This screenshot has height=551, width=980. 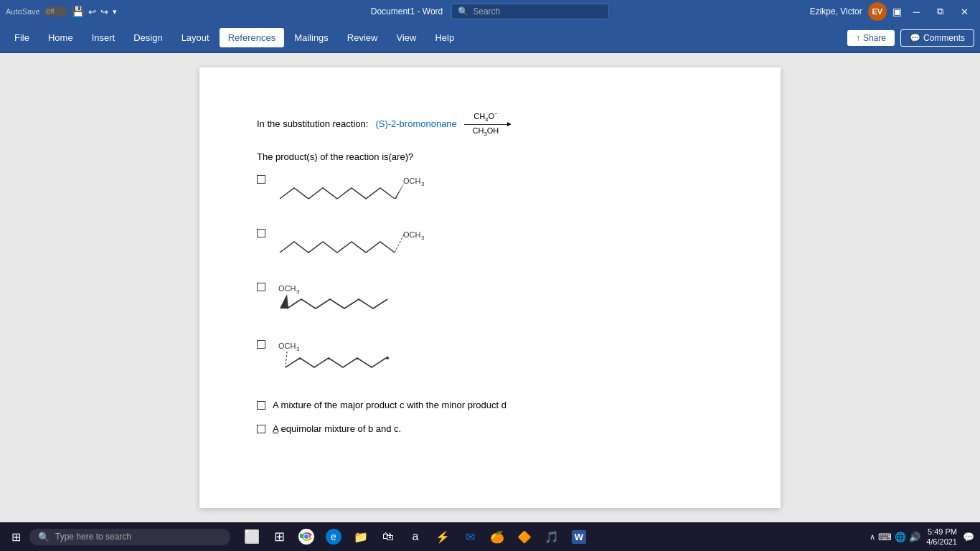 I want to click on checkbox-c, so click(x=261, y=287).